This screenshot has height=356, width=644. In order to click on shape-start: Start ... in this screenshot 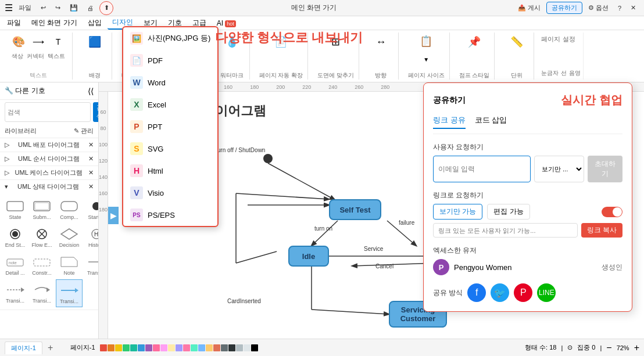, I will do `click(91, 209)`.